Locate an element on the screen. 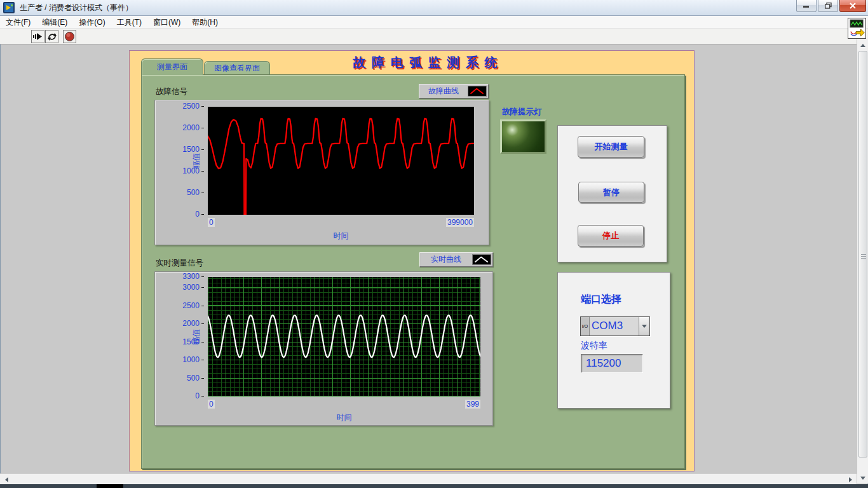  vertical-scroll-thumb is located at coordinates (863, 254).